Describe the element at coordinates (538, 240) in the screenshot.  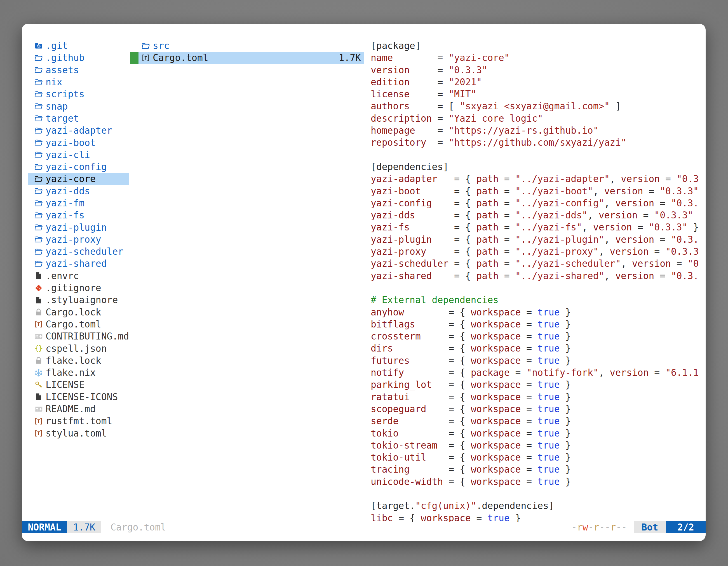
I see `preview-code-line: yazi-plugin = { path = "../yazi-plugin",…` at that location.